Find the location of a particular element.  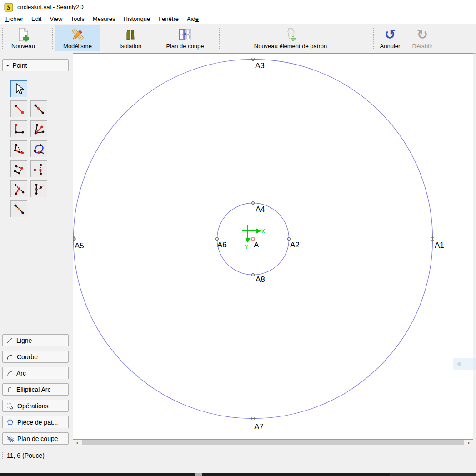

horizontal-scrollbar: ‹ › is located at coordinates (273, 442).